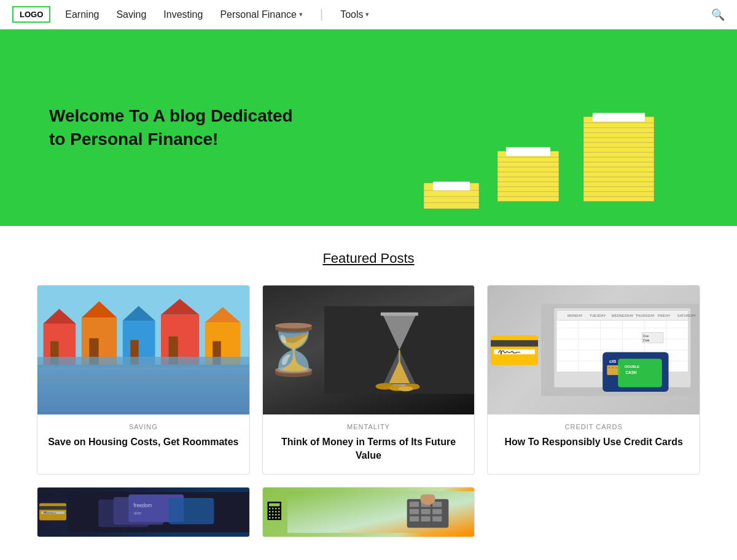 Image resolution: width=737 pixels, height=560 pixels. I want to click on post-calculator-image, so click(368, 512).